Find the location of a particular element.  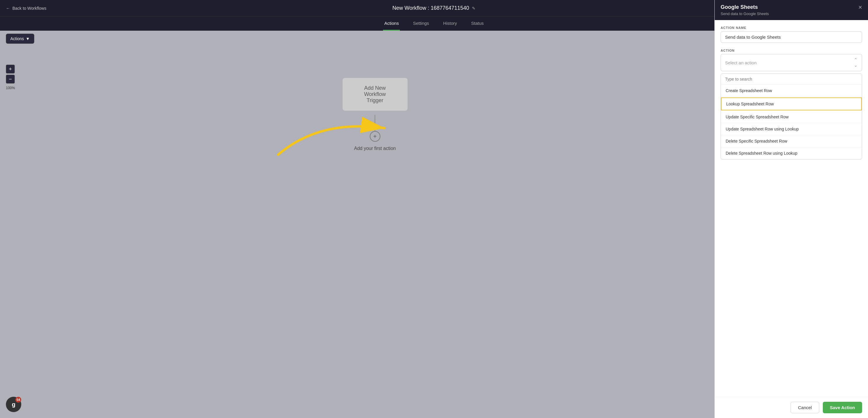

save-action-button: Save Action is located at coordinates (842, 408).